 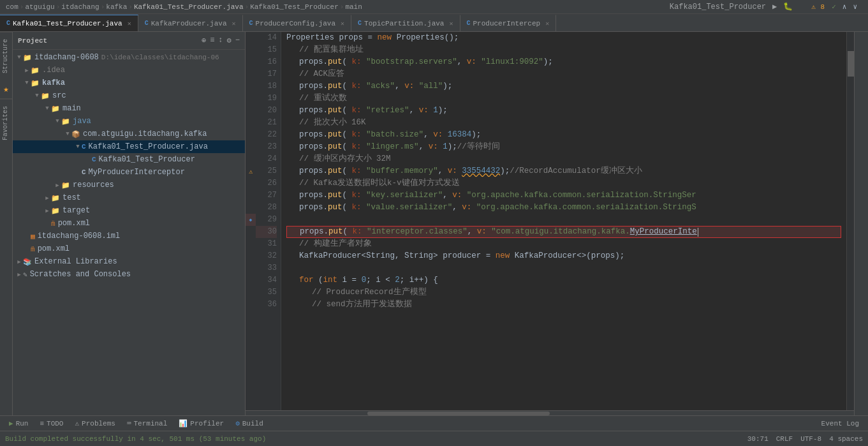 What do you see at coordinates (40, 7) in the screenshot?
I see `breadcrumb-item: atguigu` at bounding box center [40, 7].